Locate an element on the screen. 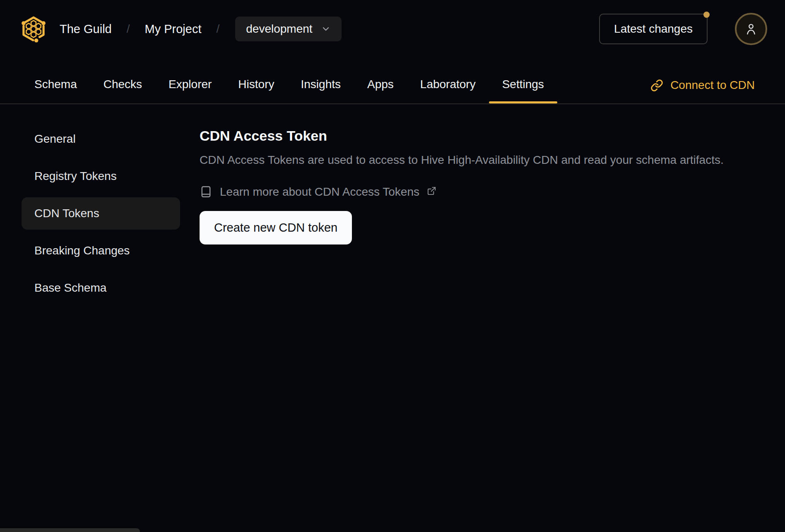 The image size is (785, 532). header-actions: Latest changes is located at coordinates (683, 29).